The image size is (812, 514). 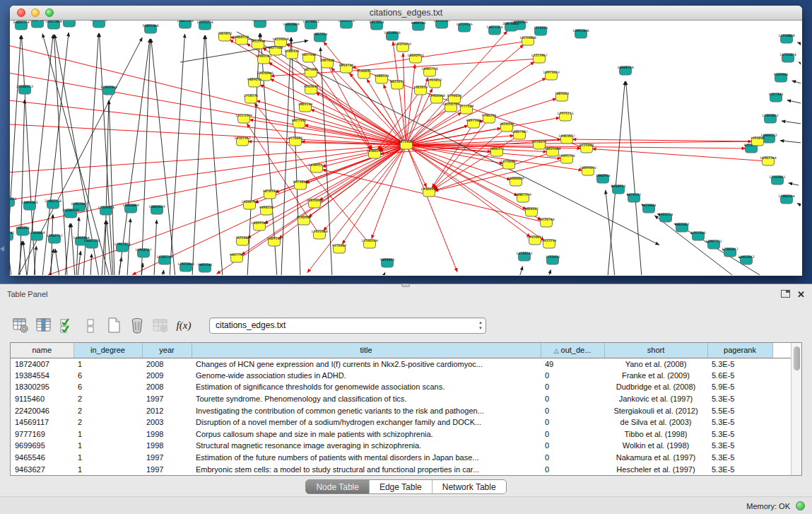 I want to click on delete-column-icon, so click(x=137, y=325).